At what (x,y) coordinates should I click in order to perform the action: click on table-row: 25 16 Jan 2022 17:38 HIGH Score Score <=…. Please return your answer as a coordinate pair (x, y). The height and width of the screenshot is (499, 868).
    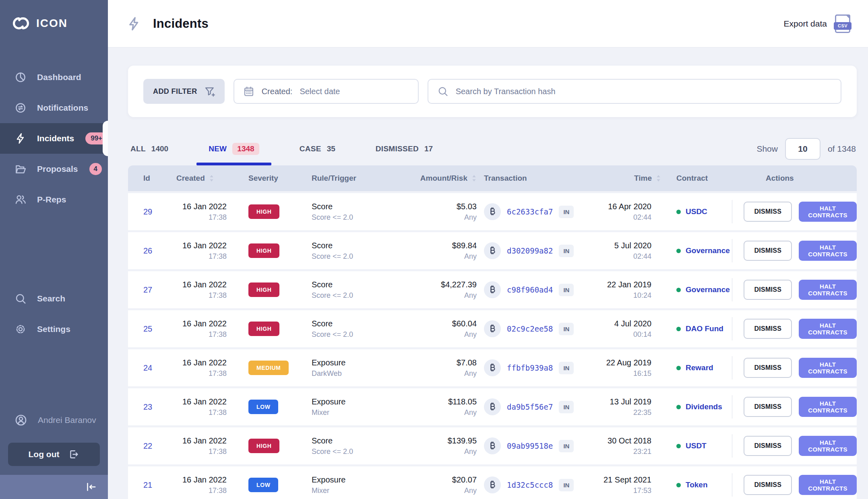
    Looking at the image, I should click on (492, 329).